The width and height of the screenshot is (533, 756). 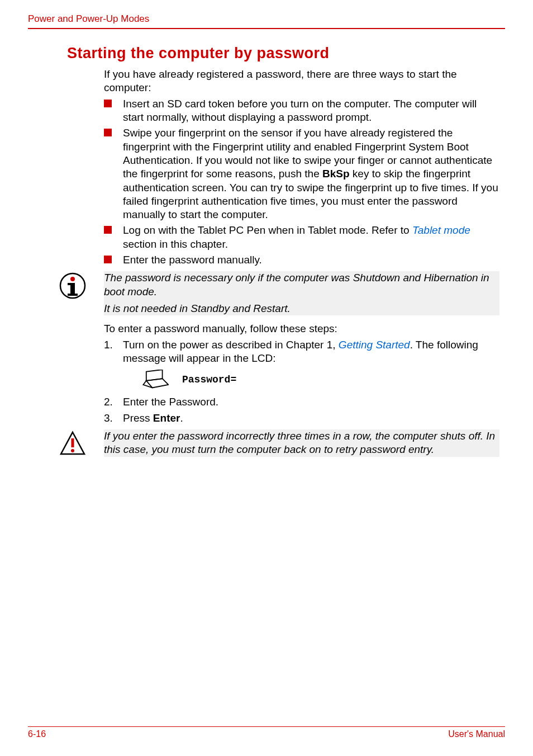 What do you see at coordinates (302, 82) in the screenshot?
I see `intro-paragraph: If you have already registered a passwor…` at bounding box center [302, 82].